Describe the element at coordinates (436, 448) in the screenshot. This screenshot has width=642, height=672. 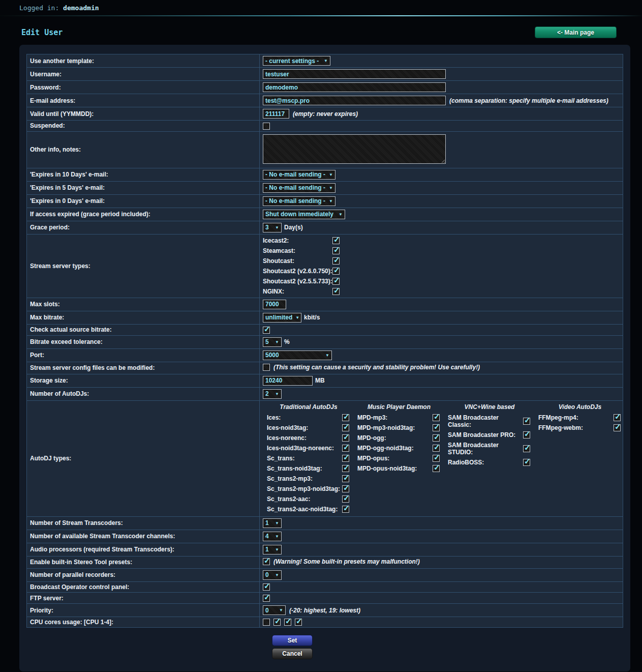
I see `autodj-mpd-ogg-noid3tag-checkbox` at that location.